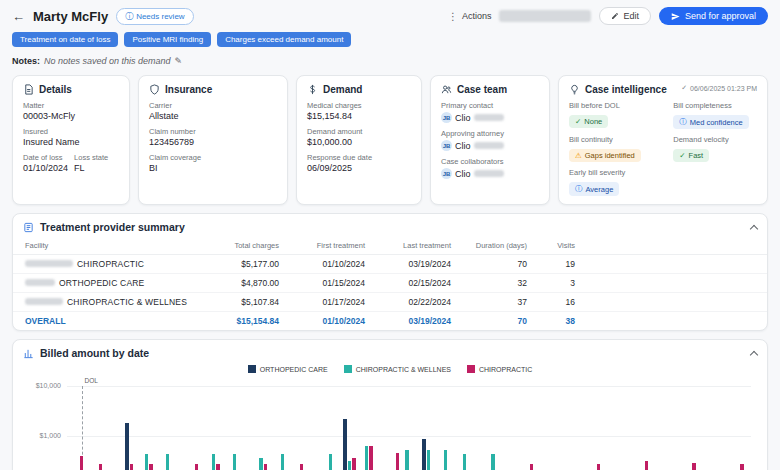  Describe the element at coordinates (390, 352) in the screenshot. I see `billed-amount-header: Billed amount by date` at that location.